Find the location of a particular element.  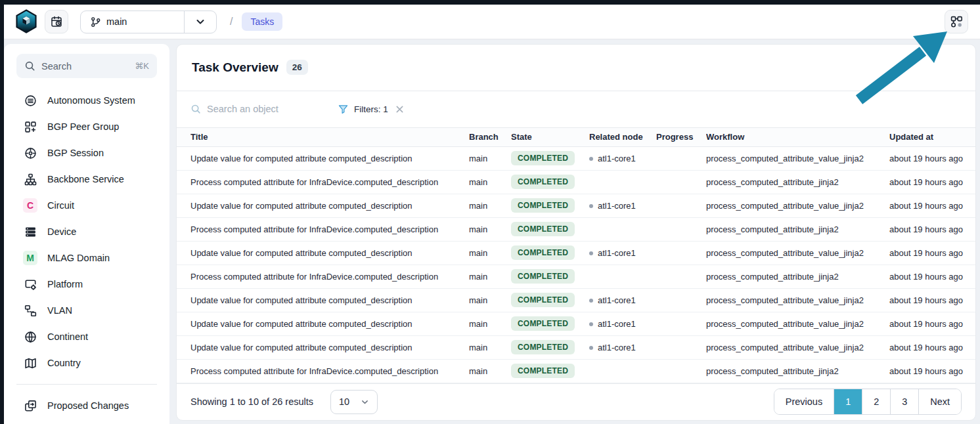

task-count-badge: 26 is located at coordinates (297, 67).